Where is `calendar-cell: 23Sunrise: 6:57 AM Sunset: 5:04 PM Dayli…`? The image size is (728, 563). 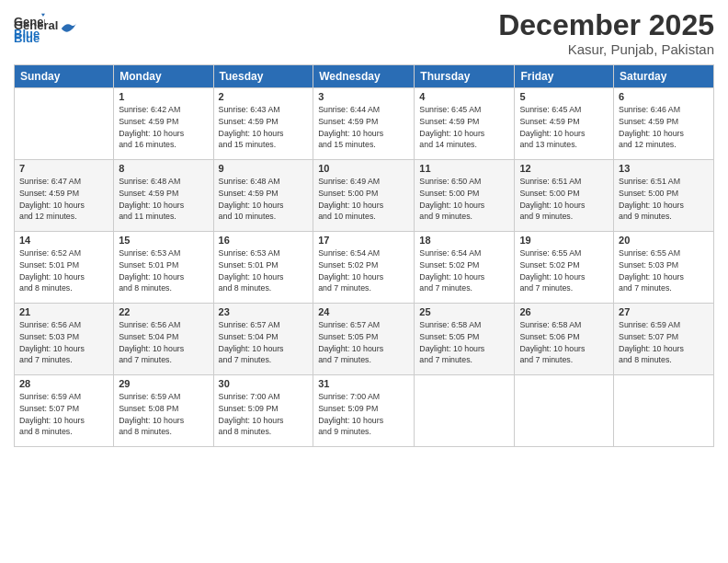
calendar-cell: 23Sunrise: 6:57 AM Sunset: 5:04 PM Dayli… is located at coordinates (263, 339).